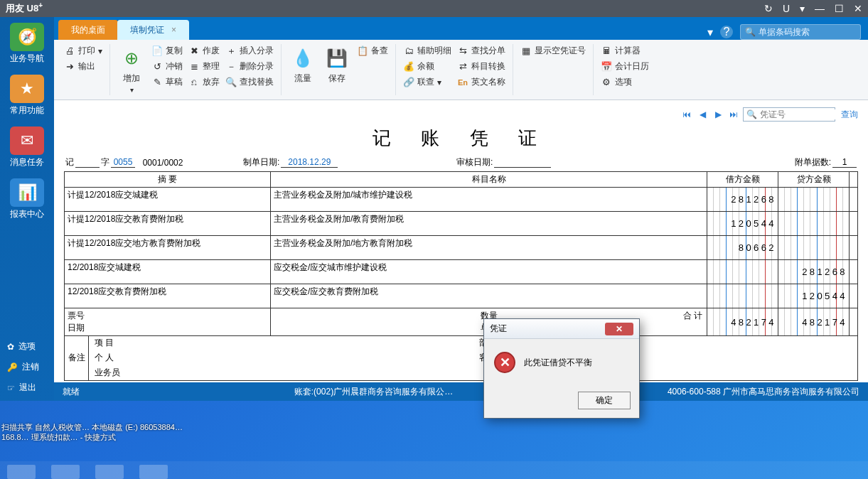 This screenshot has height=479, width=868. Describe the element at coordinates (71, 392) in the screenshot. I see `status-ready: 就绪` at that location.